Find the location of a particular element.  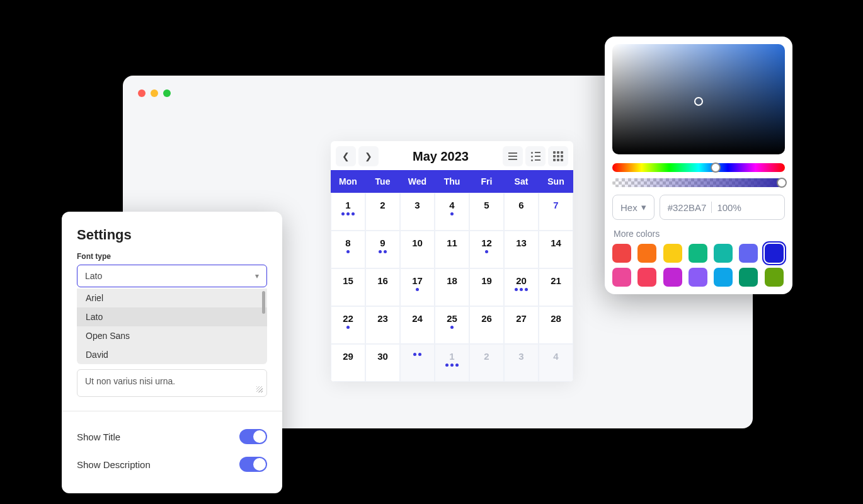

alpha-slider is located at coordinates (699, 183).